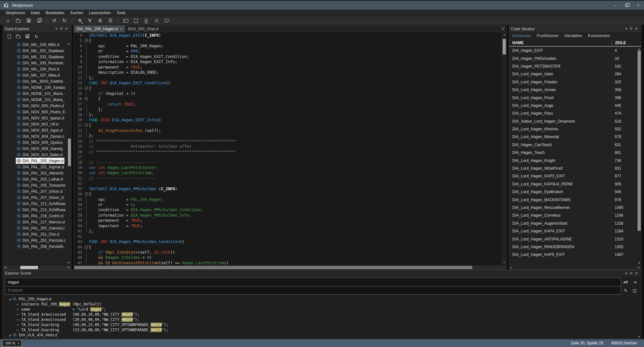 This screenshot has width=644, height=347. What do you see at coordinates (638, 5) in the screenshot?
I see `close-button: ×` at bounding box center [638, 5].